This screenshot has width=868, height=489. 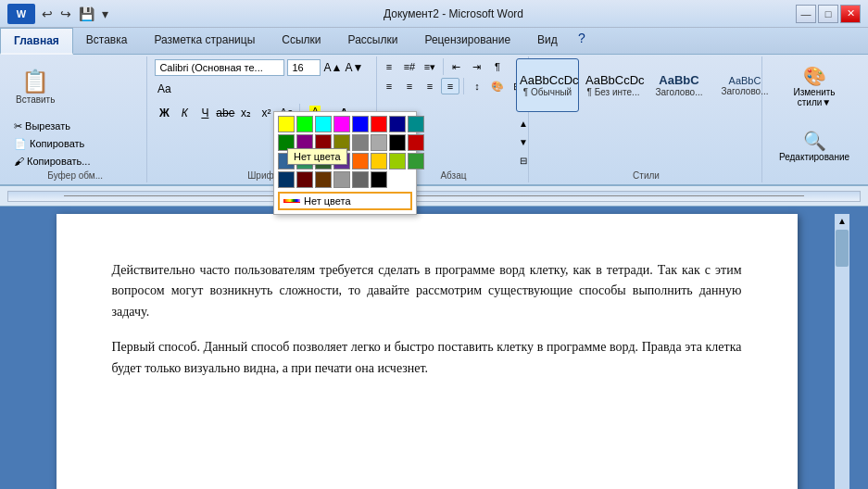 I want to click on line-spacing-button: ↕, so click(x=477, y=86).